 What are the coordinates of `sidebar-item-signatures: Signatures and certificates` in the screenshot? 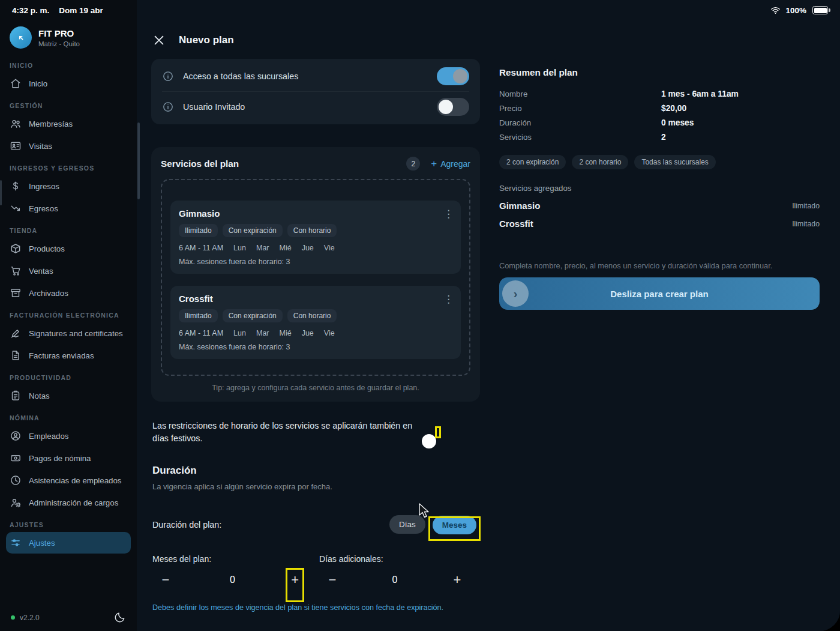 It's located at (68, 333).